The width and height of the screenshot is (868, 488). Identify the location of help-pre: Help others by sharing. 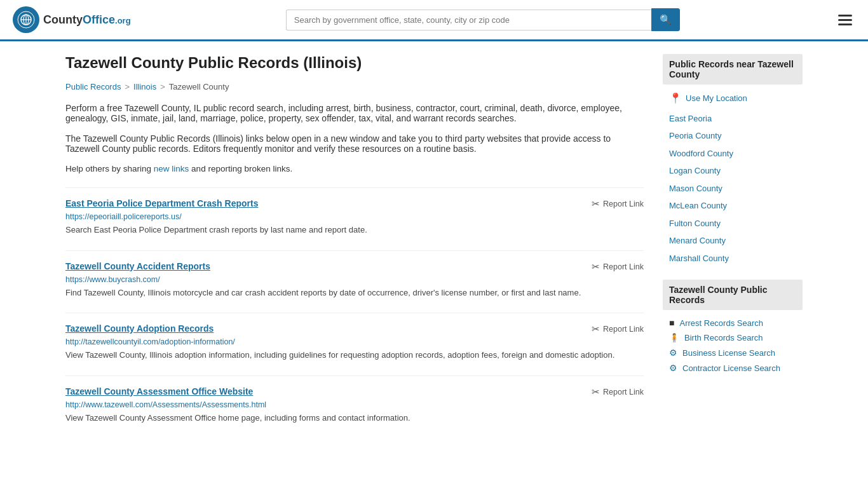
(109, 169).